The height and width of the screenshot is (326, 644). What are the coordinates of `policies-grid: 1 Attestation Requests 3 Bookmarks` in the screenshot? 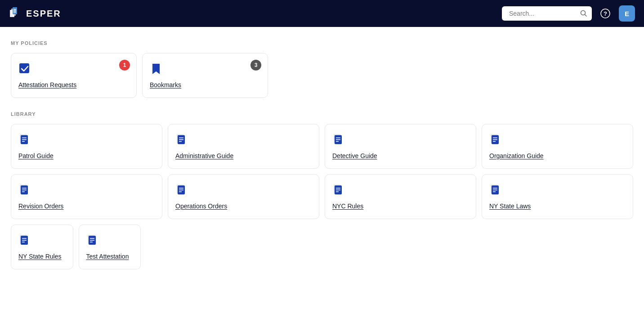 It's located at (322, 75).